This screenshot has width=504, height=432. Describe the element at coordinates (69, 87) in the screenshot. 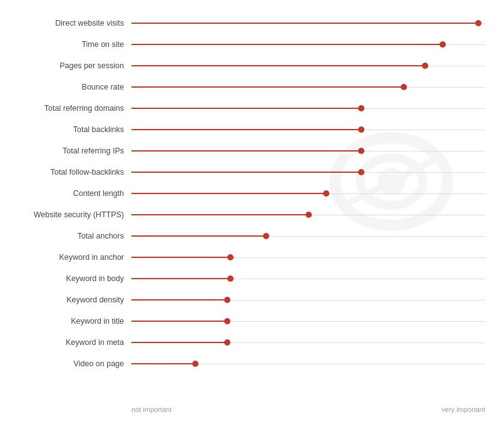

I see `row-label: Bounce rate` at that location.